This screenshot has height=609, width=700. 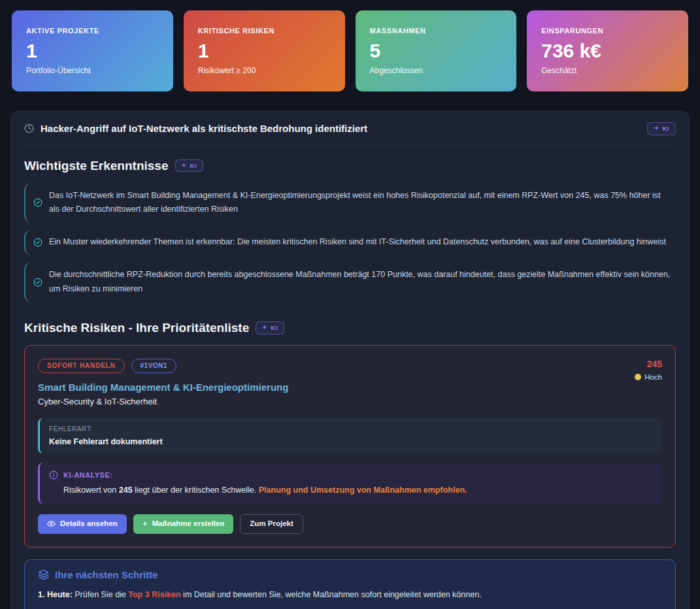 I want to click on insights-section-title: Wichtigste Erkenntnisse ✦ KI, so click(x=350, y=166).